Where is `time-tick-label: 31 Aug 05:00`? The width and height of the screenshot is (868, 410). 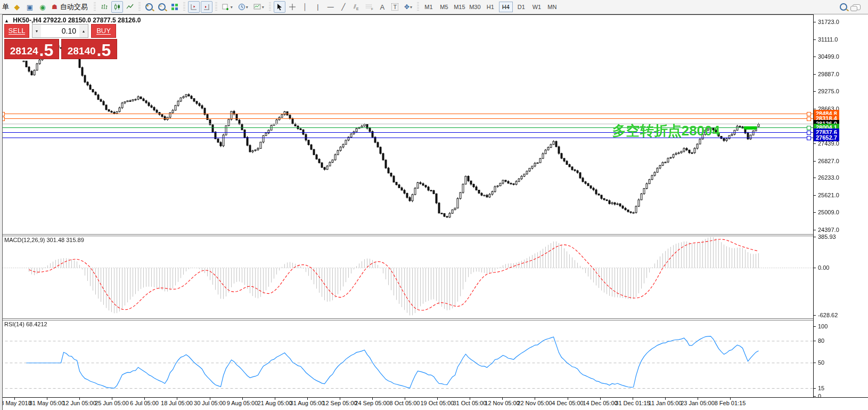
time-tick-label: 31 Aug 05:00 is located at coordinates (308, 403).